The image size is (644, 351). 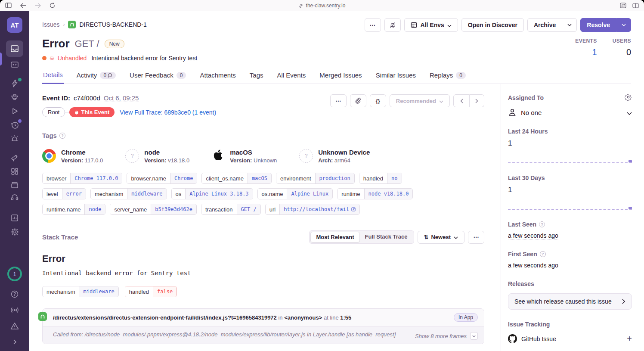 What do you see at coordinates (53, 112) in the screenshot?
I see `trace-root-pill: Root` at bounding box center [53, 112].